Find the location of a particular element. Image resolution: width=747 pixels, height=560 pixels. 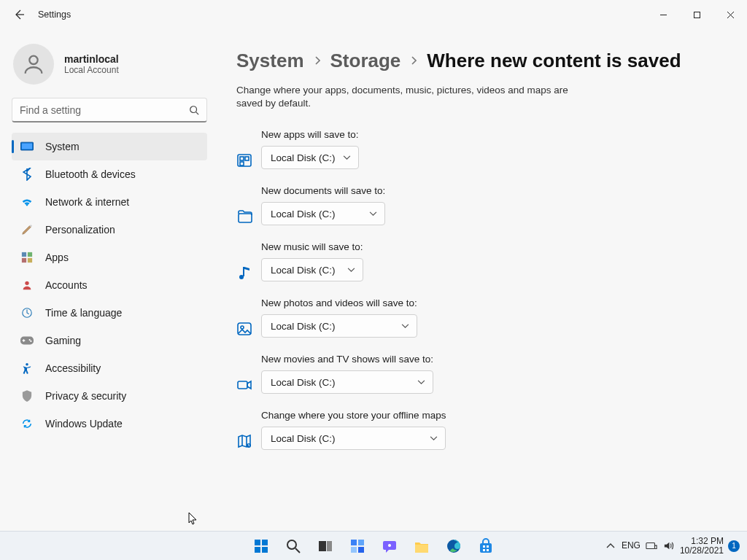

setting-maps: Change where you store your offline maps… is located at coordinates (477, 430).